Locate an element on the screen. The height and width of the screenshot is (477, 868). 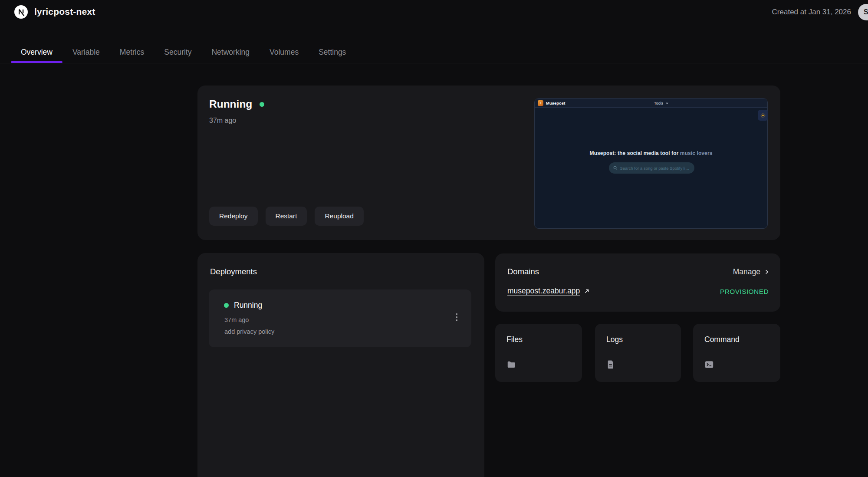
status-actions: Redeploy Restart Reupload is located at coordinates (286, 216).